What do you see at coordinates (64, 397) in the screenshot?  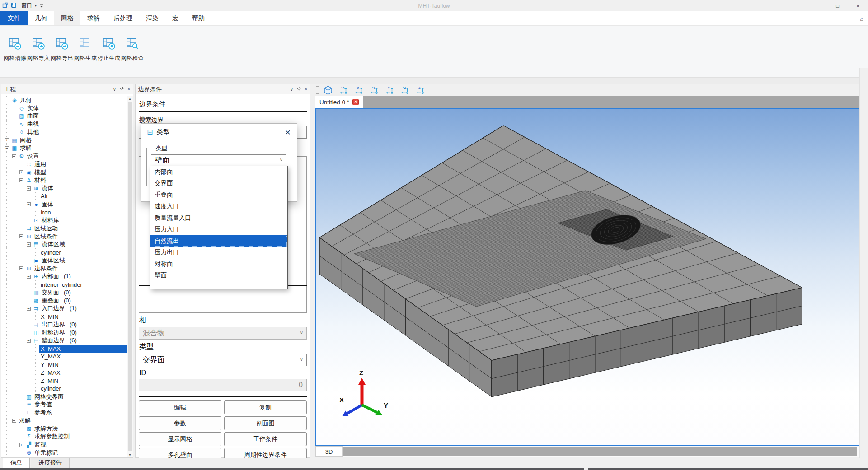 I see `tree-item-网格交界面: ▥网格交界面` at bounding box center [64, 397].